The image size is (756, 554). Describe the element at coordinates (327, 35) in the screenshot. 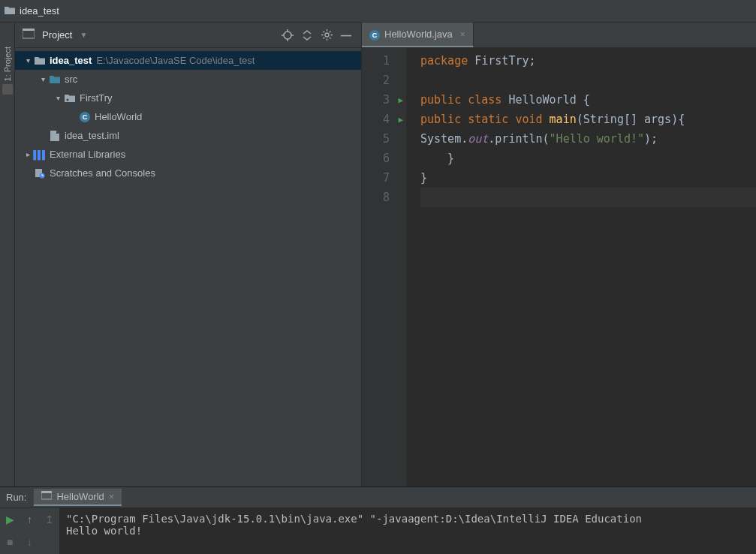

I see `gear-icon` at that location.